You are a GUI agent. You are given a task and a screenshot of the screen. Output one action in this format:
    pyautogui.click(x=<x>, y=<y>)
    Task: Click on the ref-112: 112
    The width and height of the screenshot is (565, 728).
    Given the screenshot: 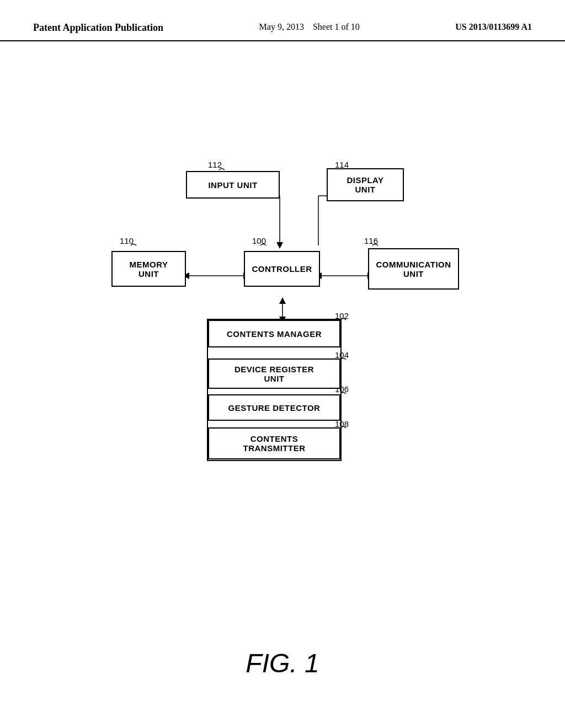 What is the action you would take?
    pyautogui.click(x=215, y=164)
    